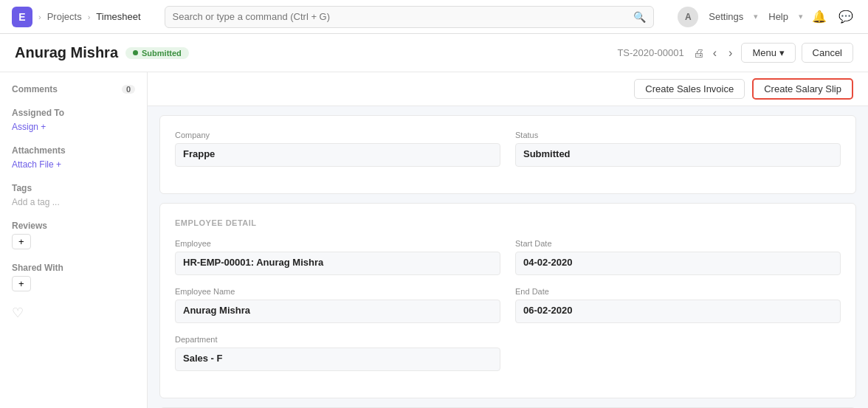 The width and height of the screenshot is (868, 408). Describe the element at coordinates (714, 53) in the screenshot. I see `prev-doc-button: ‹` at that location.